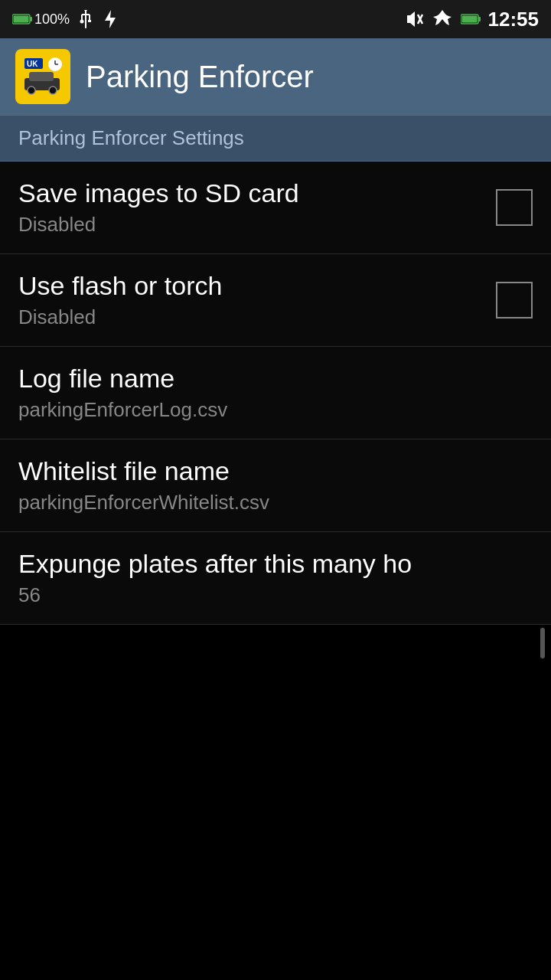  What do you see at coordinates (32, 64) in the screenshot?
I see `svg-text: UK` at bounding box center [32, 64].